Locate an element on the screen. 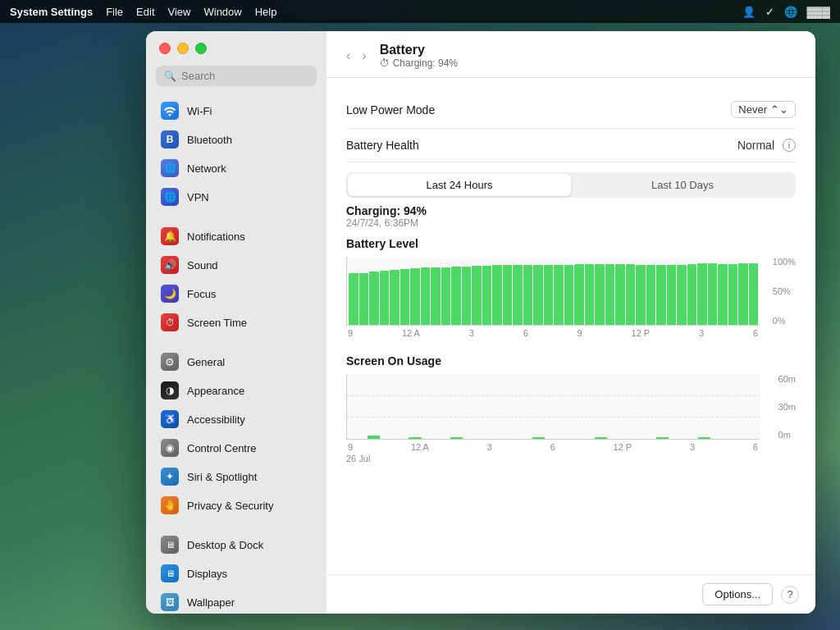 The width and height of the screenshot is (840, 630). screen-usage-section: Screen On Usage 60m 30m 0m is located at coordinates (571, 409).